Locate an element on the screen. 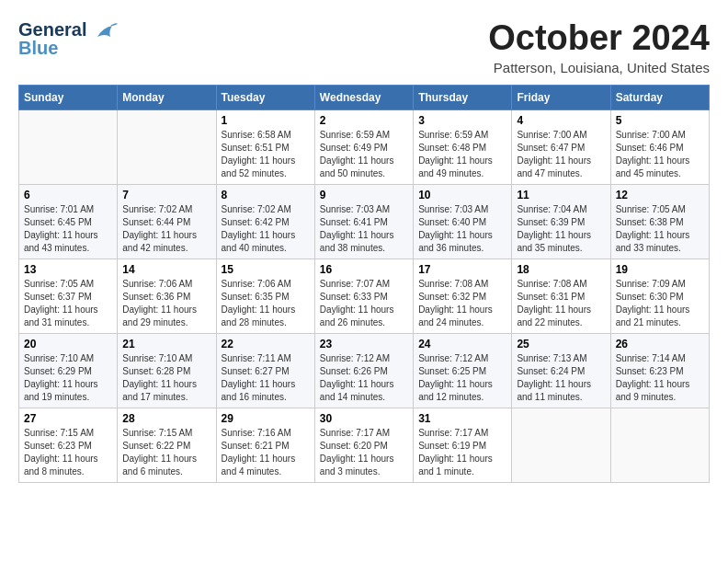 The height and width of the screenshot is (563, 728). weekday-header-thursday: Thursday is located at coordinates (463, 98).